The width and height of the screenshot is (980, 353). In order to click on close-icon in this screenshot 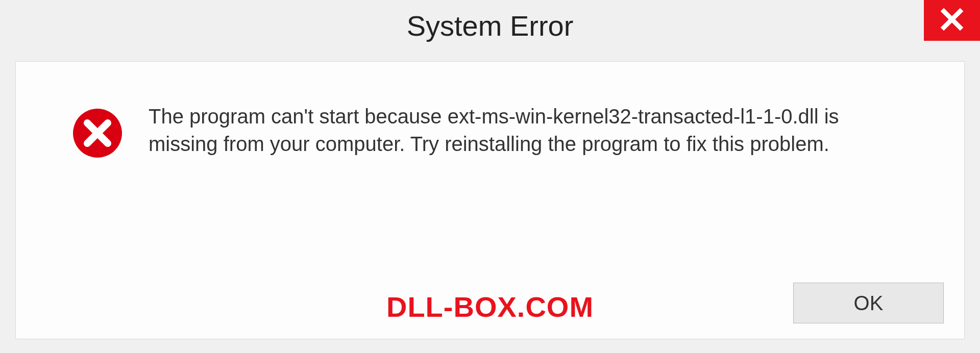, I will do `click(952, 20)`.